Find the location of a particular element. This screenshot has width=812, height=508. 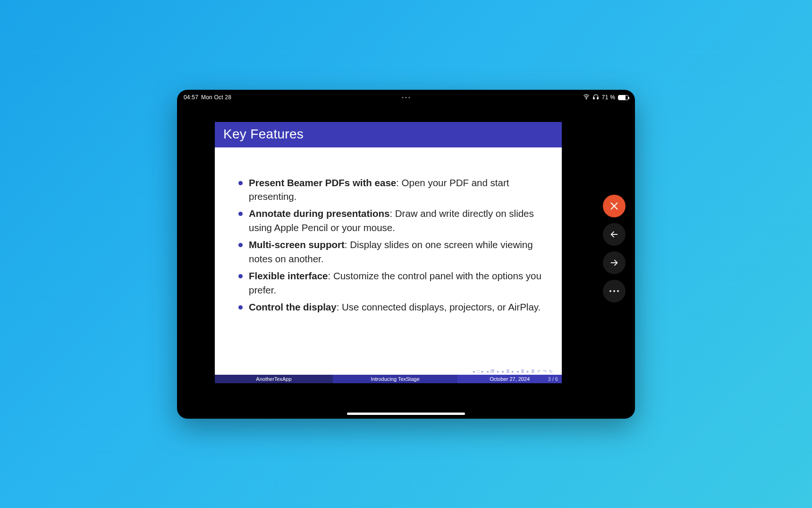

footer-date: October 27, 2024 3 / 6 is located at coordinates (510, 379).